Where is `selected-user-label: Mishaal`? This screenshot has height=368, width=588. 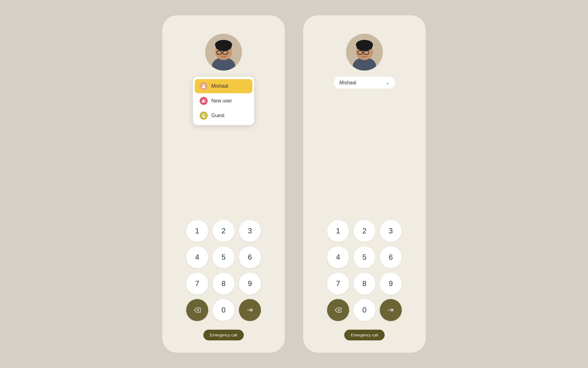
selected-user-label: Mishaal is located at coordinates (361, 83).